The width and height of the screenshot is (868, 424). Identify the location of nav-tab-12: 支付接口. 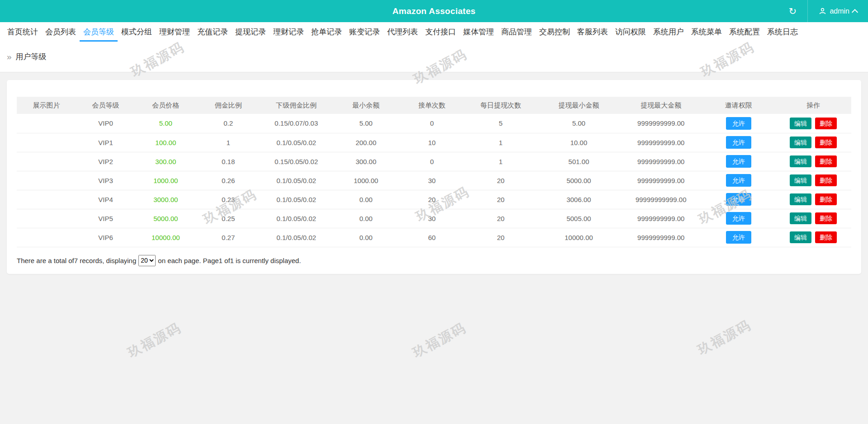
(441, 32).